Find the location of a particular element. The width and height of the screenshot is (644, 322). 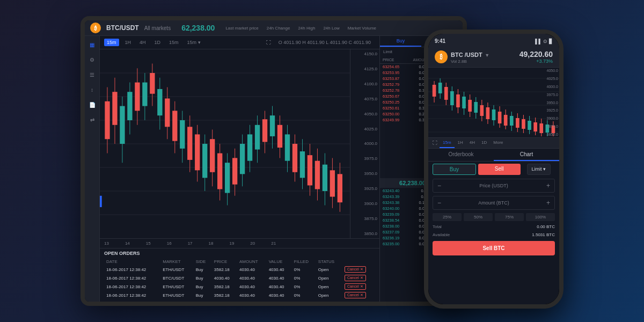

phone-tf-1d: 1D is located at coordinates (484, 143).